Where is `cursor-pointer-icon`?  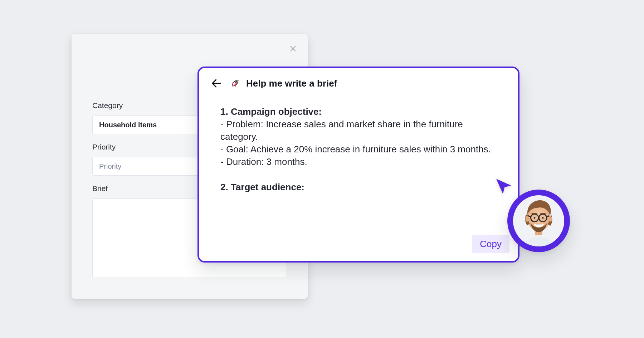
cursor-pointer-icon is located at coordinates (504, 186).